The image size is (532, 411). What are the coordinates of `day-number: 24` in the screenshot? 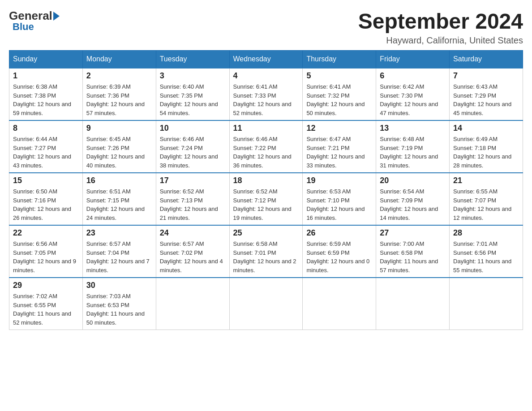 It's located at (193, 233).